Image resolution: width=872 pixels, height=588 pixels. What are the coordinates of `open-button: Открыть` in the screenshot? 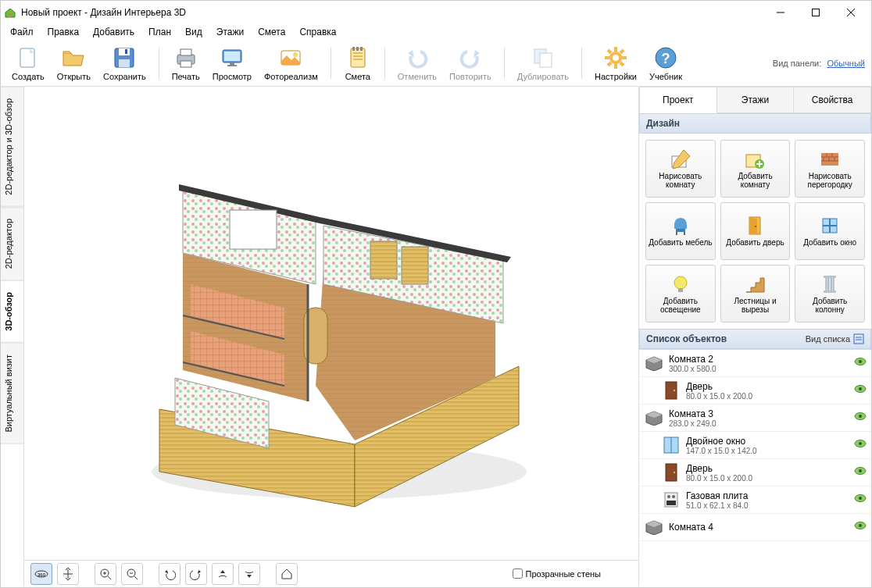 It's located at (73, 63).